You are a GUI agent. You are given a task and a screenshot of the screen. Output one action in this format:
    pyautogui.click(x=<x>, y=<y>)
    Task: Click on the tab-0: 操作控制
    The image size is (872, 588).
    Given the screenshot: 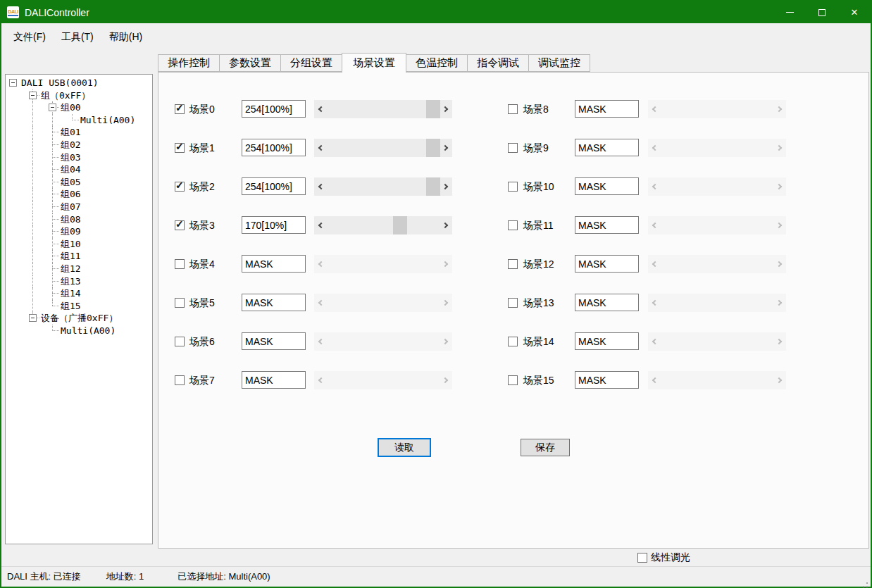 What is the action you would take?
    pyautogui.click(x=189, y=63)
    